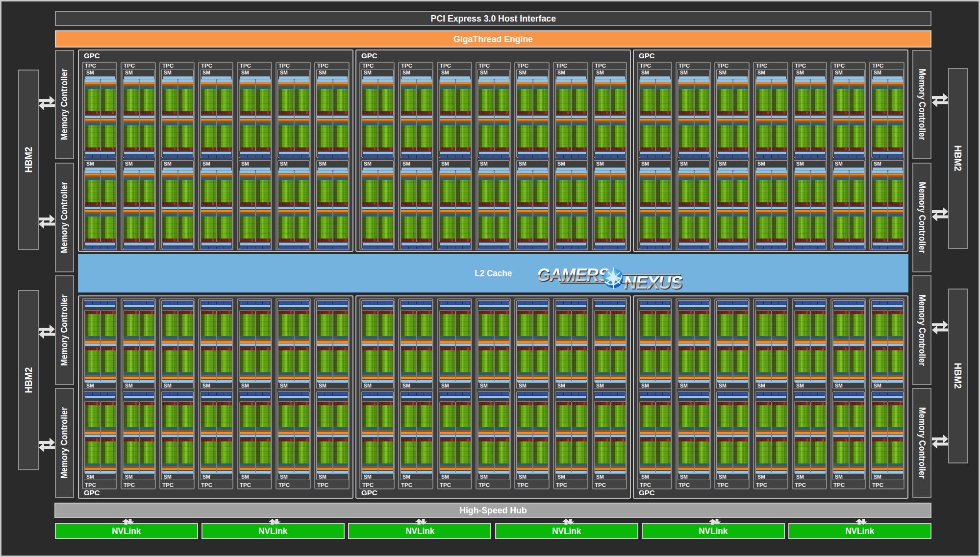 The image size is (980, 557). What do you see at coordinates (653, 282) in the screenshot?
I see `svg-text: NEXUS` at bounding box center [653, 282].